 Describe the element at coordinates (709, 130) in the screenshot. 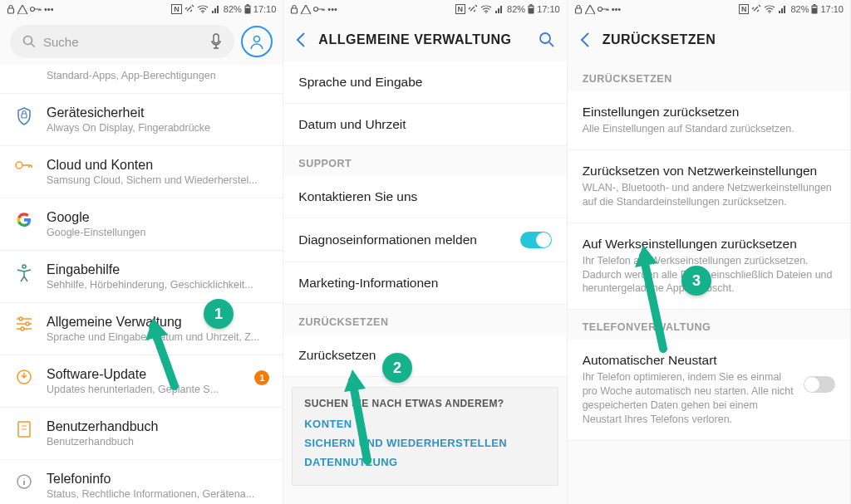

I see `item-sub: Alle Einstellungen auf Standard zurückse…` at that location.